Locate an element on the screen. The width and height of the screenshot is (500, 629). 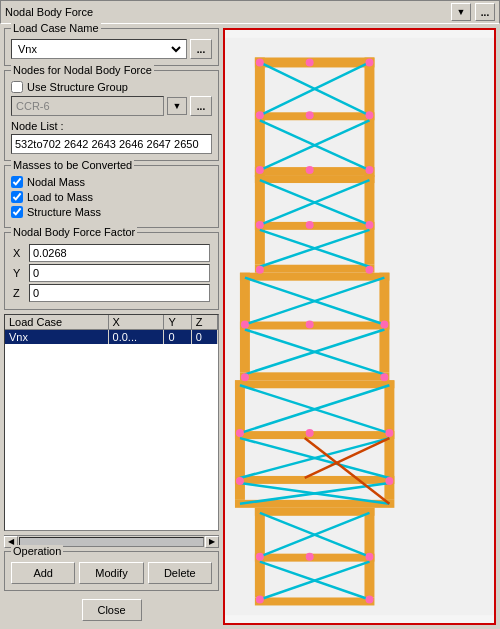
operation-group: Operation Add Modify Delete is located at coordinates (112, 571).